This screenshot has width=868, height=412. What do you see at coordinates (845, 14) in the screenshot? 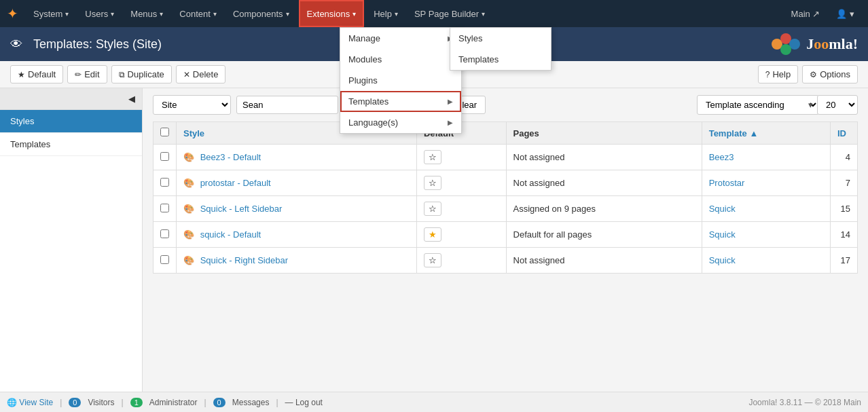
I see `nav-user-menu: 👤 ▾` at bounding box center [845, 14].